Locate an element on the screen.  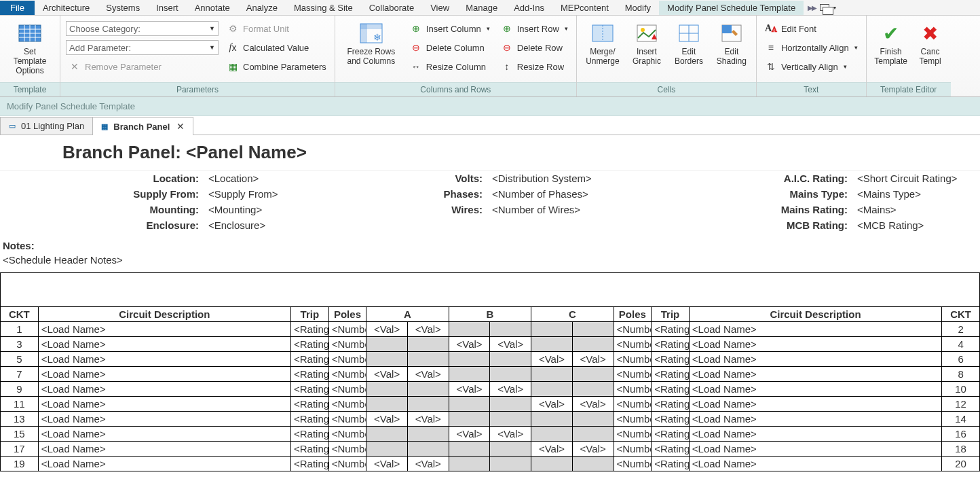
combine-parameters-button: ▦Combine Parameters is located at coordinates (277, 67).